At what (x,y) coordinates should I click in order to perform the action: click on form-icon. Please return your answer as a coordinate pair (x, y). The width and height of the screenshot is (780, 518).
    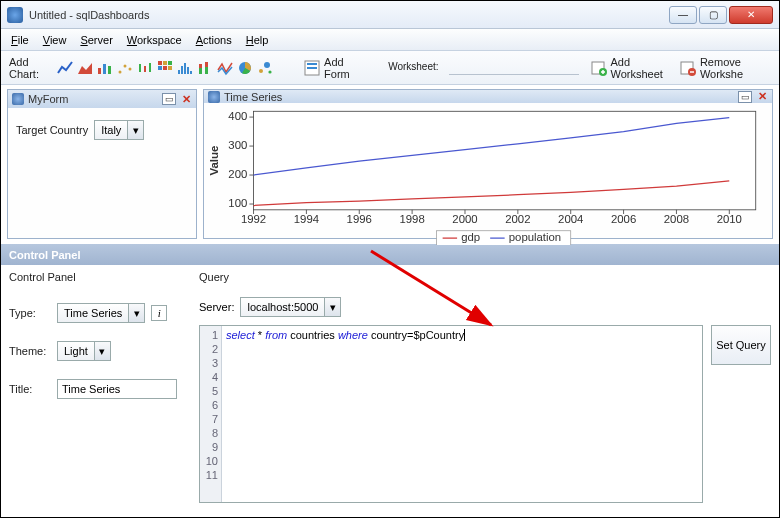
    Looking at the image, I should click on (312, 68).